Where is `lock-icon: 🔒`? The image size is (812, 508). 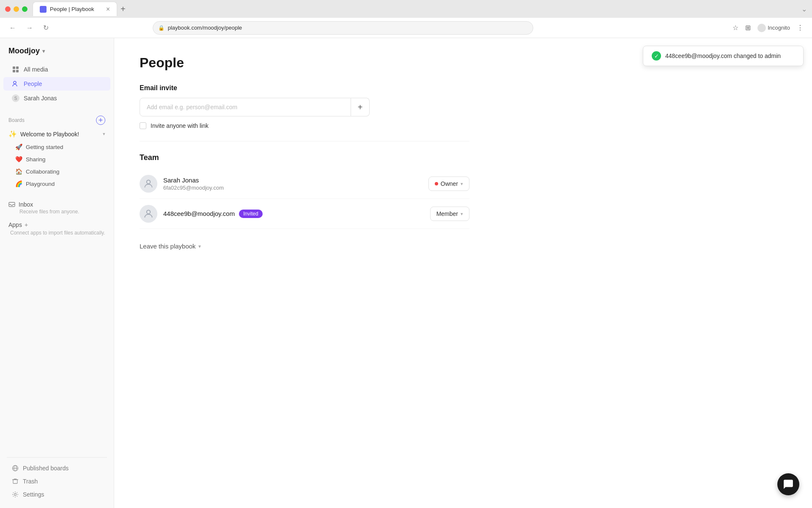
lock-icon: 🔒 is located at coordinates (162, 28).